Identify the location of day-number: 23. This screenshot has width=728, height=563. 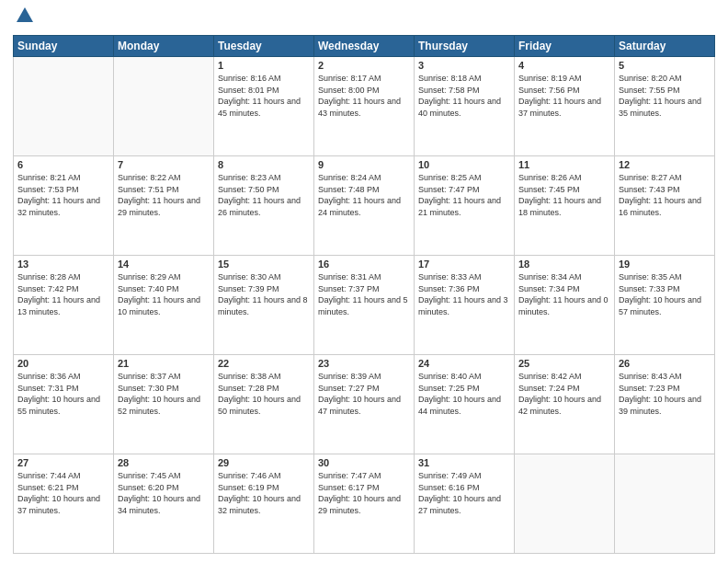
(364, 363).